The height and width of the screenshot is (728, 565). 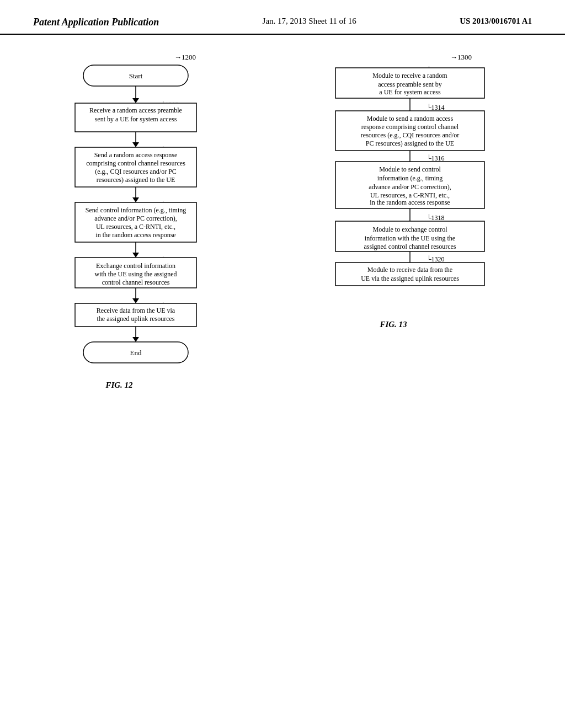 What do you see at coordinates (411, 247) in the screenshot?
I see `svg-text:assigned control channel resou: assigned control channel resources` at bounding box center [411, 247].